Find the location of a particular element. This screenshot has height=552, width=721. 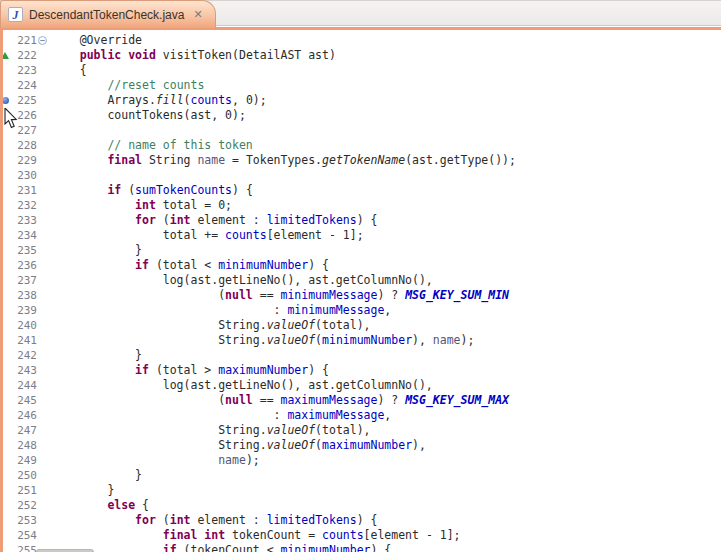

code-line-248: 248 String.valueOf(maximumNumber), is located at coordinates (360, 446).